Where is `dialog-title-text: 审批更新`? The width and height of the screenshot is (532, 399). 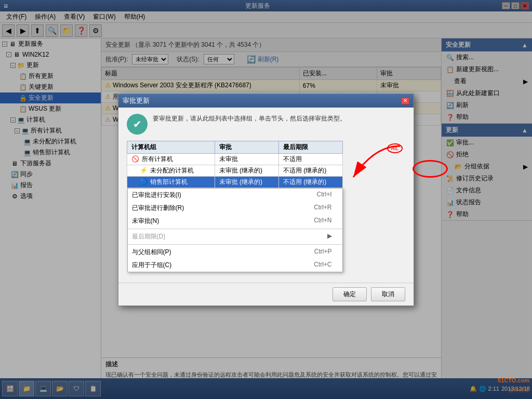
dialog-title-text: 审批更新 is located at coordinates (136, 101).